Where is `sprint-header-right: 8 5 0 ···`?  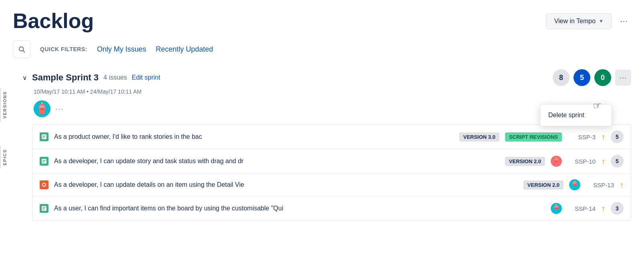
sprint-header-right: 8 5 0 ··· is located at coordinates (592, 78).